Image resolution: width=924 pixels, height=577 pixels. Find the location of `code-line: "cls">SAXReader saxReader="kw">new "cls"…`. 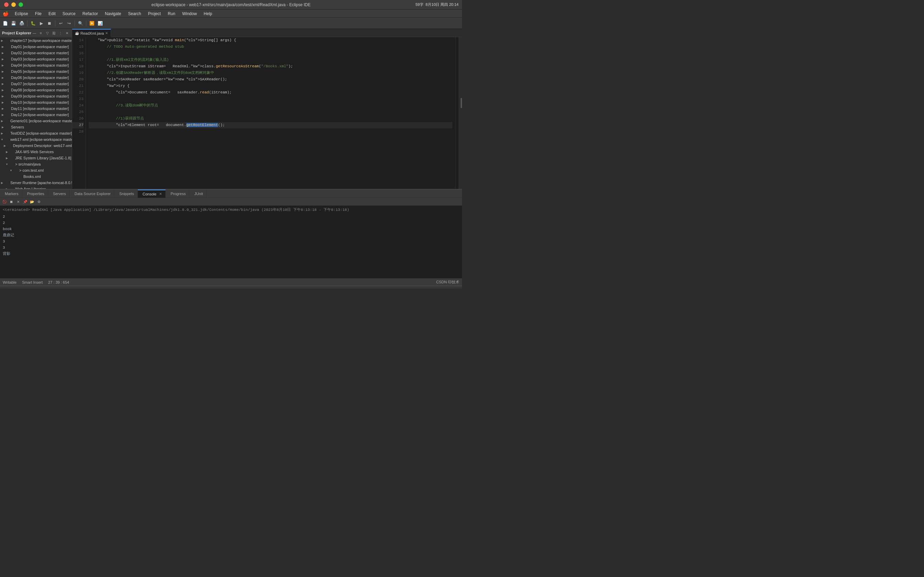

code-line: "cls">SAXReader saxReader="kw">new "cls"… is located at coordinates (270, 79).